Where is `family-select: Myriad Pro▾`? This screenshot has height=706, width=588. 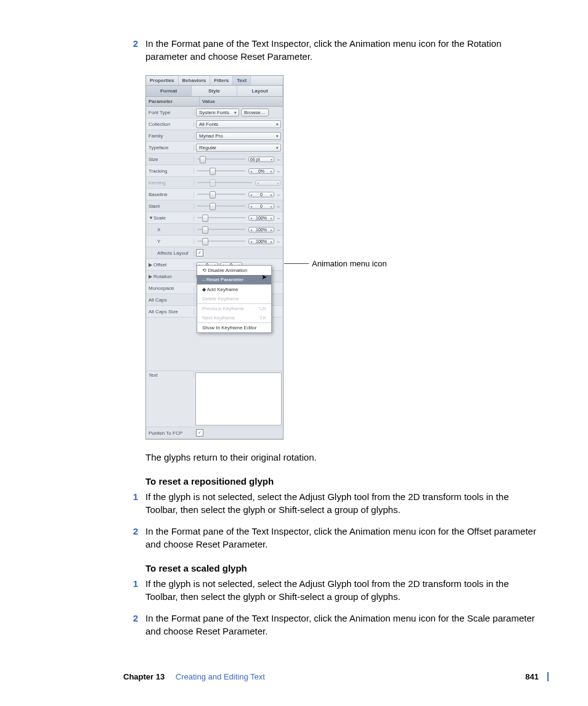
family-select: Myriad Pro▾ is located at coordinates (239, 136).